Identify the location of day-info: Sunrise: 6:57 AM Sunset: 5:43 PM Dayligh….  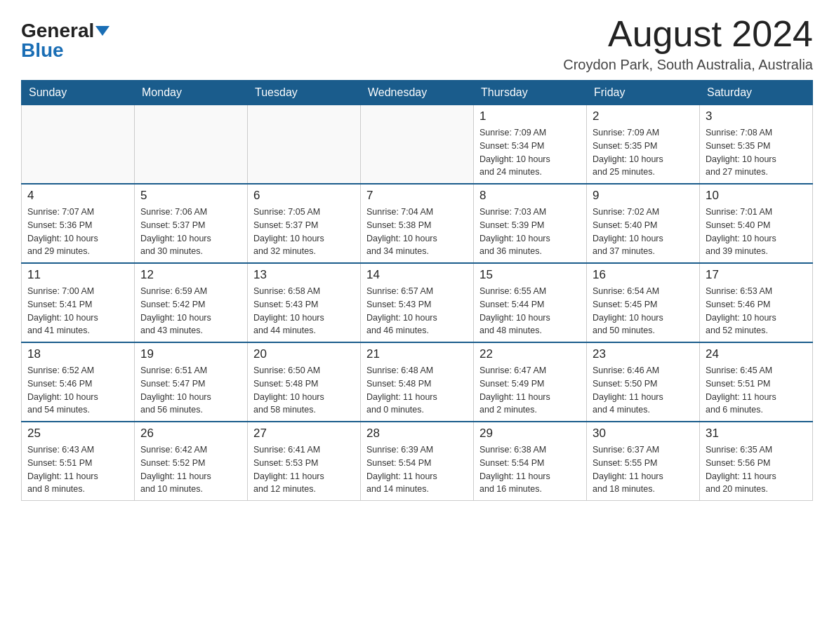
(417, 311).